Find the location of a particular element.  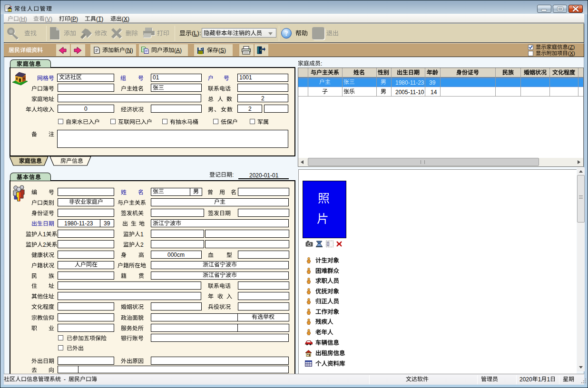

svg-text: (S) is located at coordinates (222, 50).